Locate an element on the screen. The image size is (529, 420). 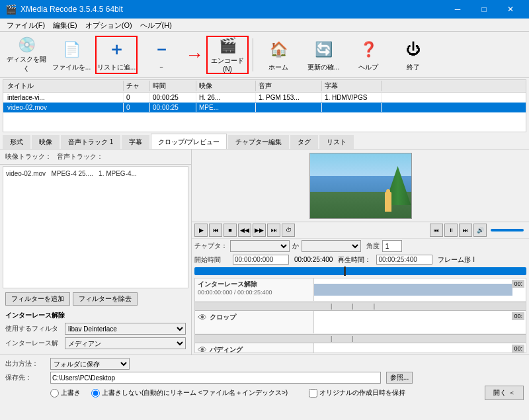
output-select: フォルダに保存 is located at coordinates (90, 364).